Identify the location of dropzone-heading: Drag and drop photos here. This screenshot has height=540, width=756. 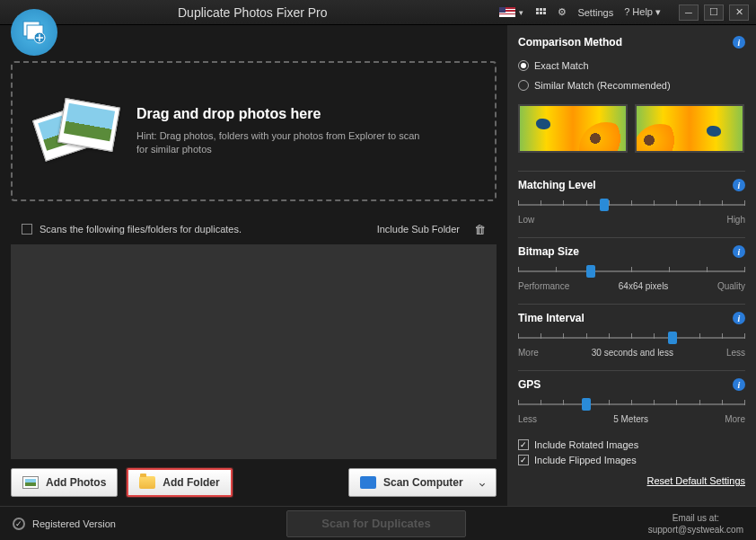
(280, 114).